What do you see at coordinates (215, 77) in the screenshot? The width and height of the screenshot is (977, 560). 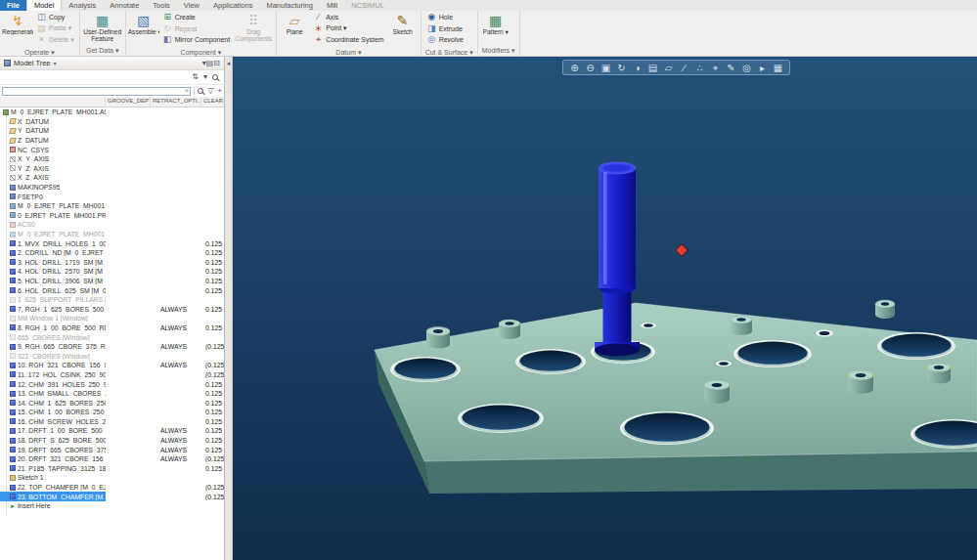 I see `tree-find-icon` at bounding box center [215, 77].